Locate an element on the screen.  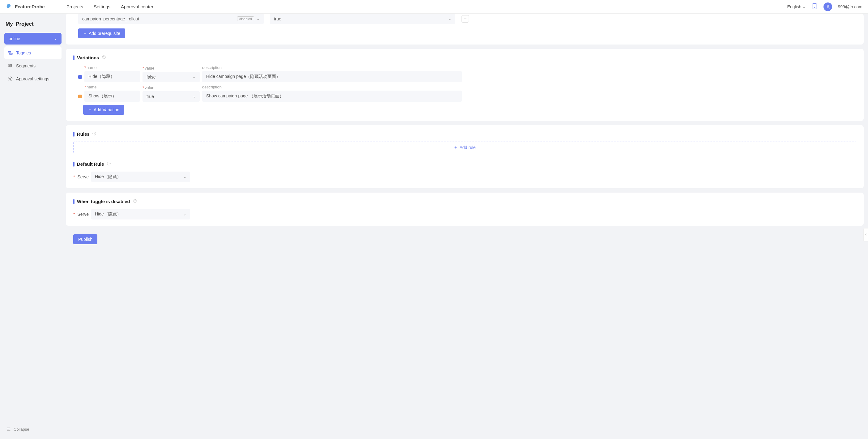
toggles-icon is located at coordinates (10, 53).